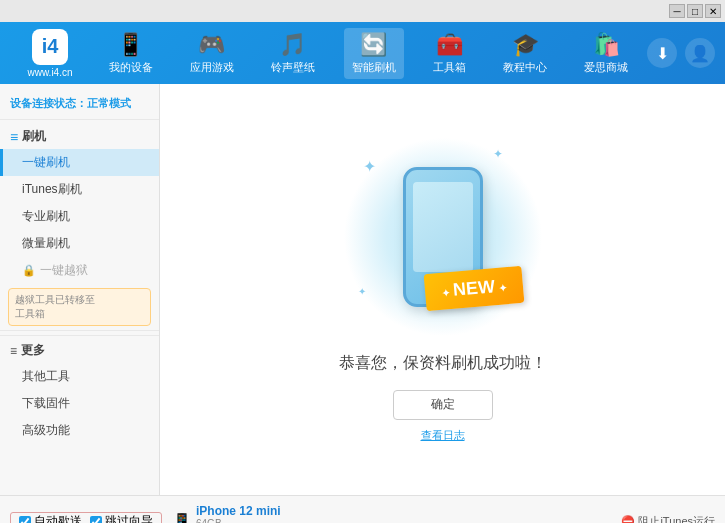 Image resolution: width=725 pixels, height=523 pixels. Describe the element at coordinates (443, 227) in the screenshot. I see `phone-screen` at that location.